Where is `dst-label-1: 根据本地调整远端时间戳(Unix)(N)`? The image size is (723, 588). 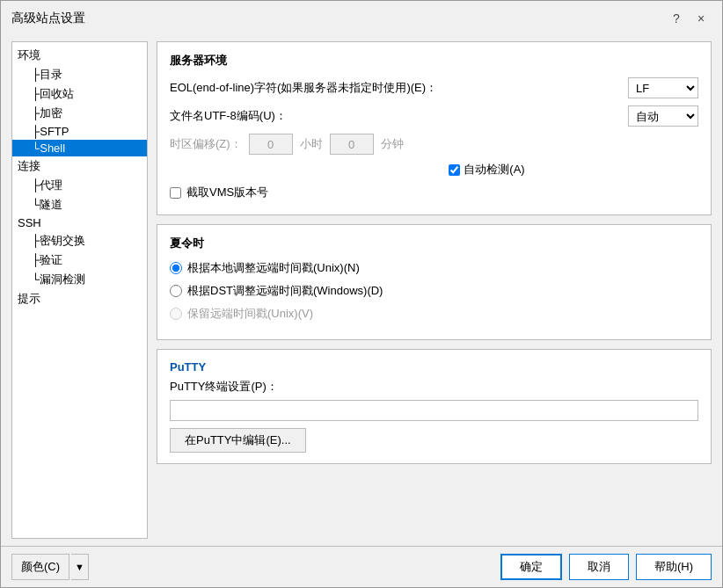 dst-label-1: 根据本地调整远端时间戳(Unix)(N) is located at coordinates (274, 268).